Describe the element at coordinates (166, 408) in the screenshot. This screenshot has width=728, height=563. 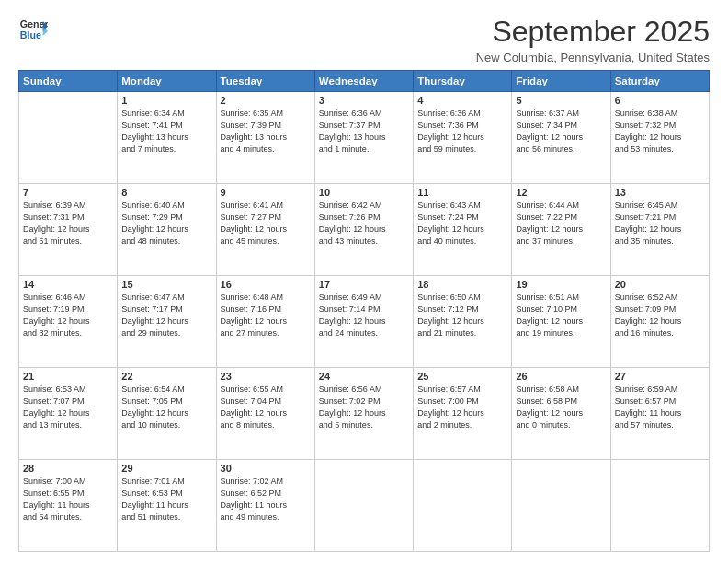
I see `day-info: Sunrise: 6:54 AMSunset: 7:05 PMDaylight:…` at that location.